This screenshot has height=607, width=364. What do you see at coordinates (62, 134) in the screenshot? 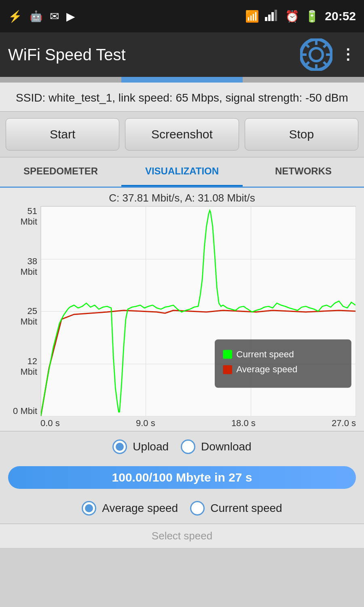
I see `start-button: Start` at bounding box center [62, 134].